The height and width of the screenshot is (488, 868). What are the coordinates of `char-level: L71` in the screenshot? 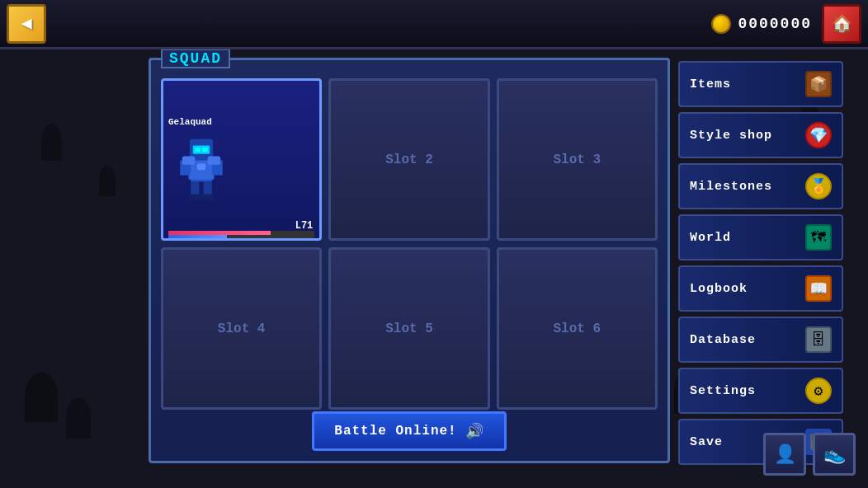 It's located at (304, 226).